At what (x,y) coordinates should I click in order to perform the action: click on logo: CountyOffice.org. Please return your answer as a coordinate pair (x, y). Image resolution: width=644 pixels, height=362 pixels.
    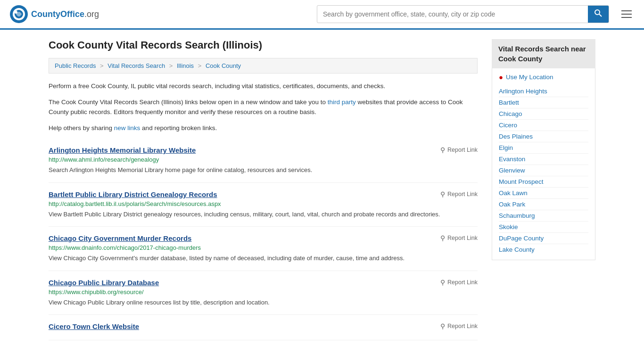
    Looking at the image, I should click on (54, 14).